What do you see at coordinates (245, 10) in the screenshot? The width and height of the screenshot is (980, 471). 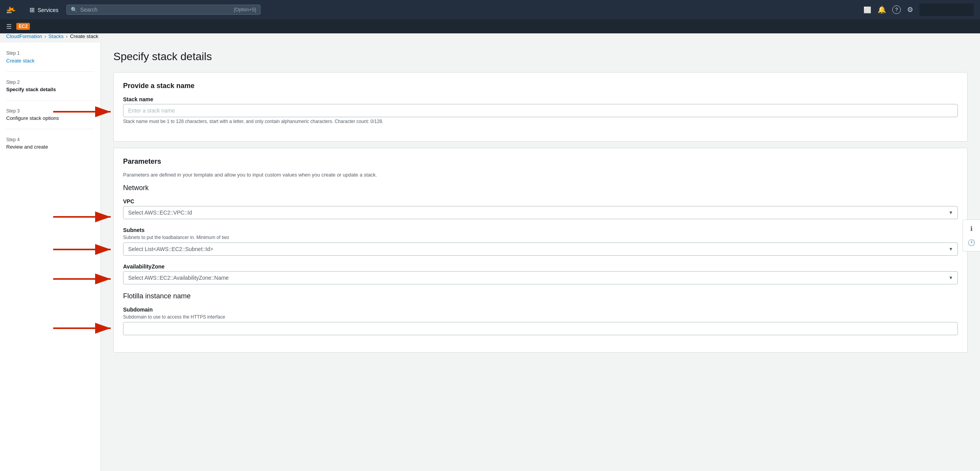 I see `search-shortcut: [Option+S]` at bounding box center [245, 10].